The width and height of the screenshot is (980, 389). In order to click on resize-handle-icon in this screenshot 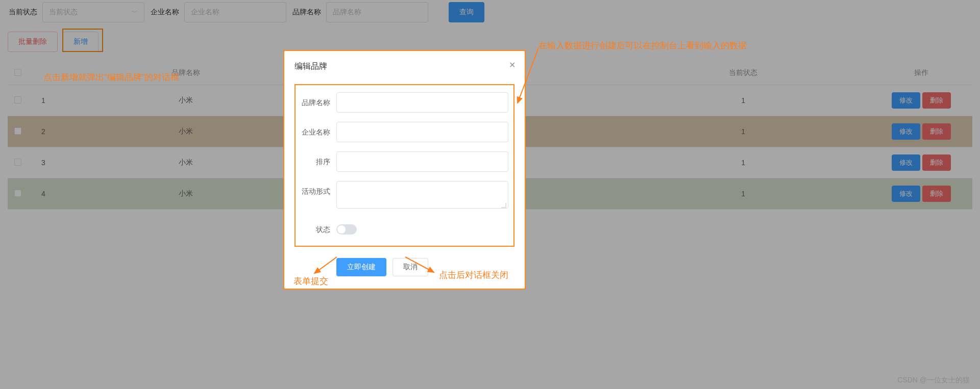, I will do `click(504, 205)`.